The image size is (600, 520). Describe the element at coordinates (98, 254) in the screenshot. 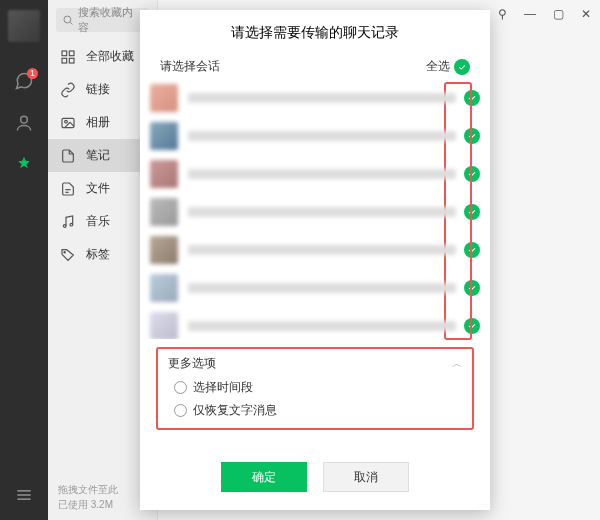

I see `sidebar-item-label: 标签` at that location.